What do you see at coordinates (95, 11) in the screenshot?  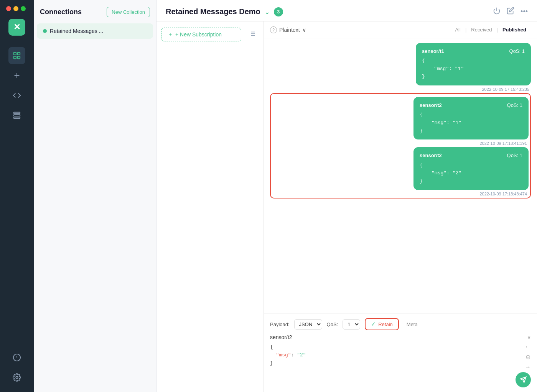 I see `connections-header: Connections New Collection` at bounding box center [95, 11].